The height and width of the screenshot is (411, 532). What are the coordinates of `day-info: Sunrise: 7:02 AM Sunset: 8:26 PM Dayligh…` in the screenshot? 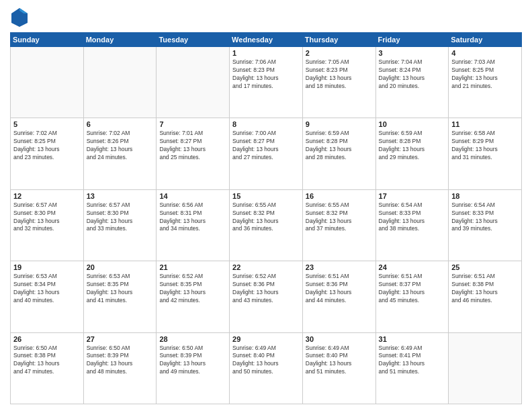 It's located at (120, 146).